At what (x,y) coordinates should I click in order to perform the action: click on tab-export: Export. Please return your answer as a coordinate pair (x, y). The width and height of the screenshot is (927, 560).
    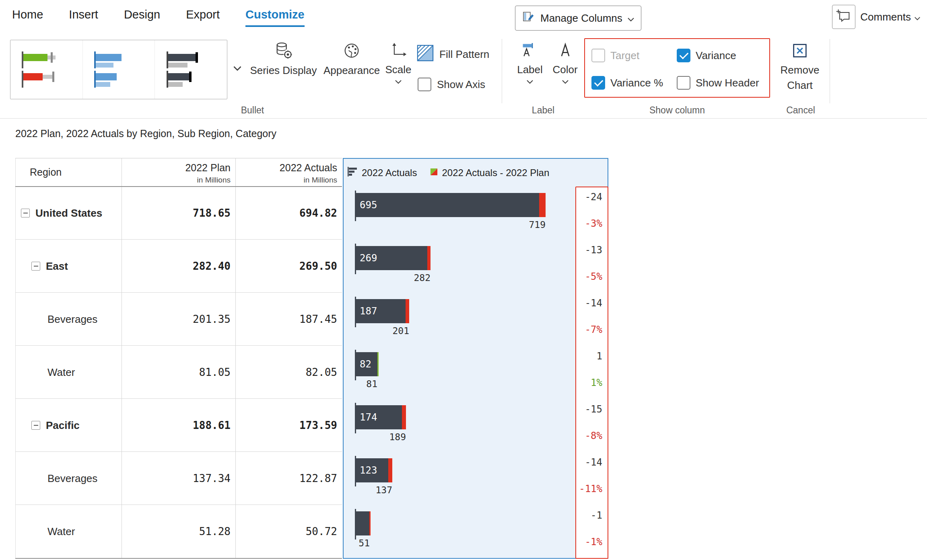
    Looking at the image, I should click on (203, 18).